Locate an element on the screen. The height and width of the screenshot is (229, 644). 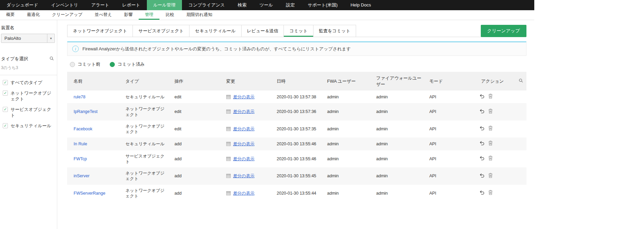
topnav-item: インベントリ is located at coordinates (65, 5).